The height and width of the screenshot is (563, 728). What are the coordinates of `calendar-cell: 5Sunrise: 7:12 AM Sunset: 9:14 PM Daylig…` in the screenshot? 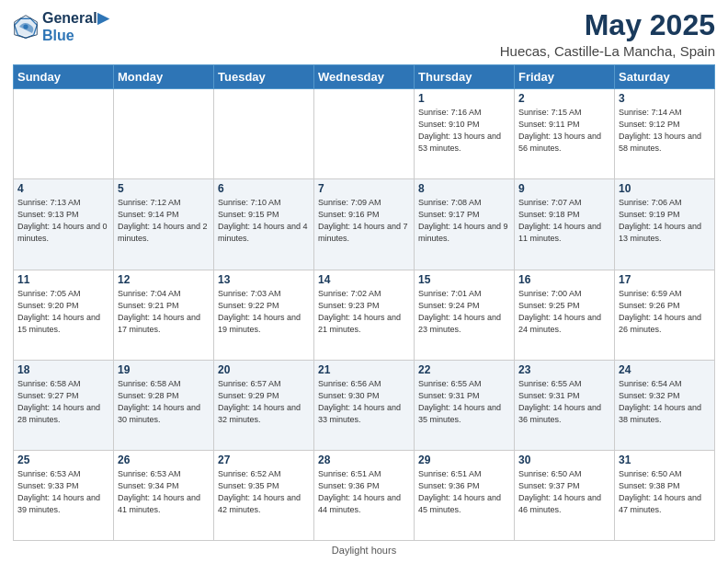 It's located at (164, 224).